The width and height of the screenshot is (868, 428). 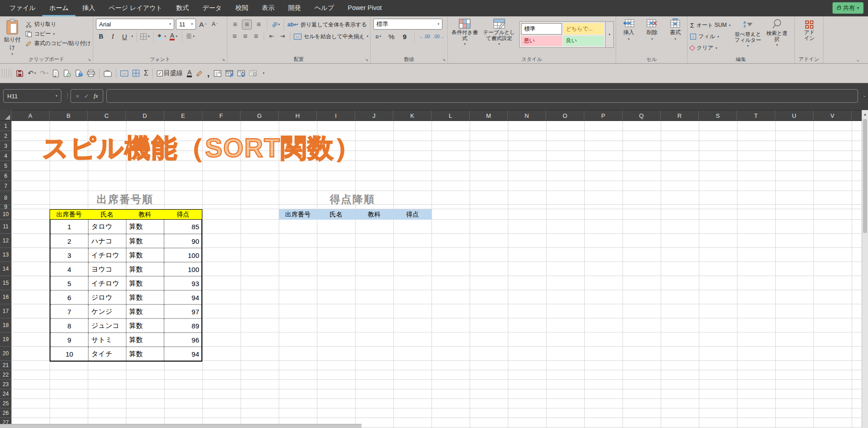 I want to click on print-button, so click(x=91, y=73).